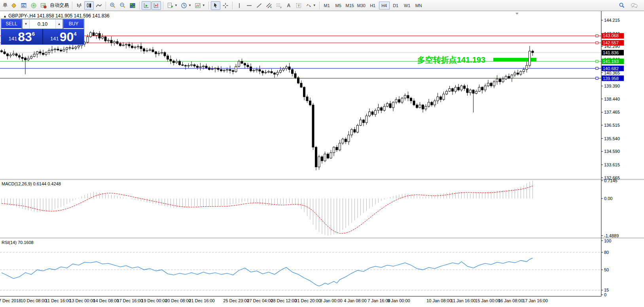 This screenshot has width=644, height=307. Describe the element at coordinates (133, 6) in the screenshot. I see `tile-windows-icon` at that location.